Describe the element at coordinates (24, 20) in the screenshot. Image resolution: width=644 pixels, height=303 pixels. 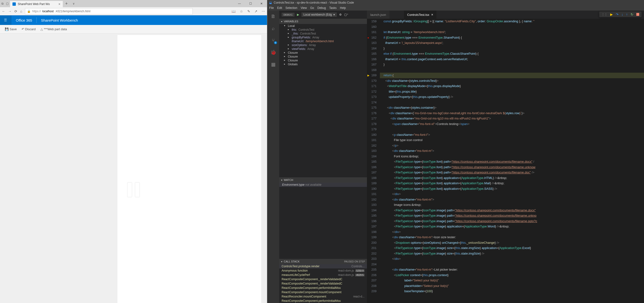
I see `suite-brand: Office 365` at that location.